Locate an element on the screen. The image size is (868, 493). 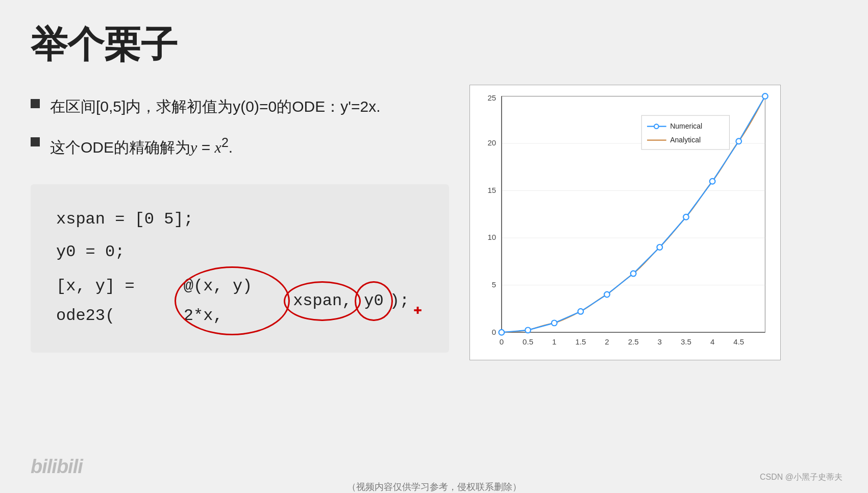
slide-title: 举个栗子 is located at coordinates (434, 45).